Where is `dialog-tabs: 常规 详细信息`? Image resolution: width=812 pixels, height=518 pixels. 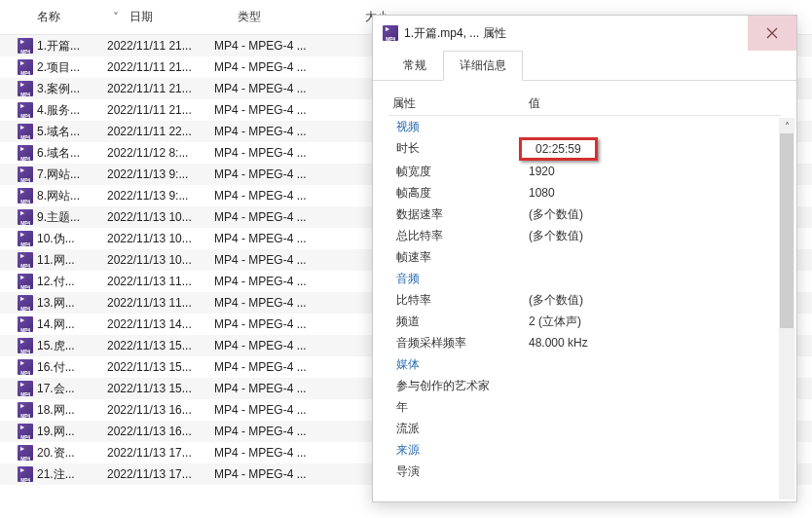 dialog-tabs: 常规 详细信息 is located at coordinates (584, 66).